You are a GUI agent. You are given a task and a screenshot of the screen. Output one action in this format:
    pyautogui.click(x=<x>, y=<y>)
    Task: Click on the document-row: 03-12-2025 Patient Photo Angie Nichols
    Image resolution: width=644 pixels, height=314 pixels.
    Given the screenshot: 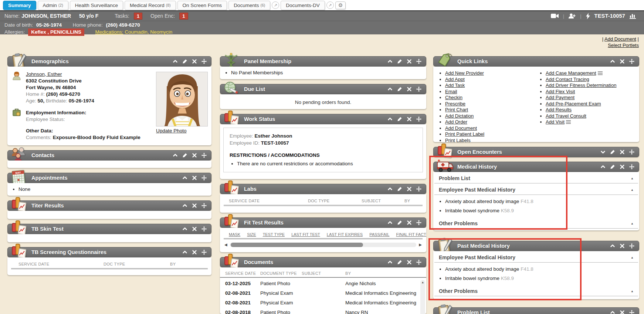 What is the action you would take?
    pyautogui.click(x=323, y=283)
    